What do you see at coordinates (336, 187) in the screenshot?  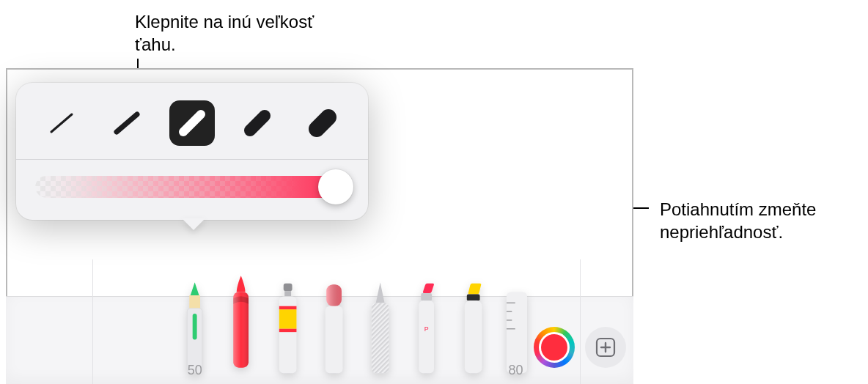 I see `opacity-slider-thumb` at bounding box center [336, 187].